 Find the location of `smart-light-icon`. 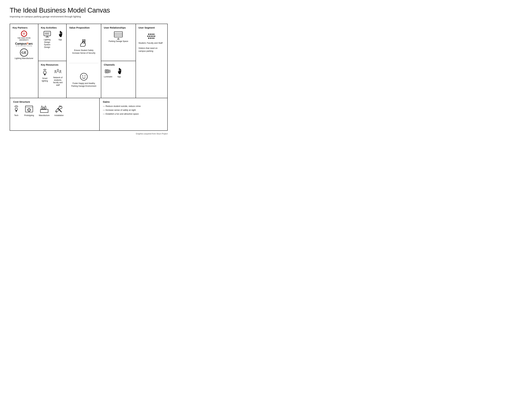

smart-light-icon is located at coordinates (45, 72).